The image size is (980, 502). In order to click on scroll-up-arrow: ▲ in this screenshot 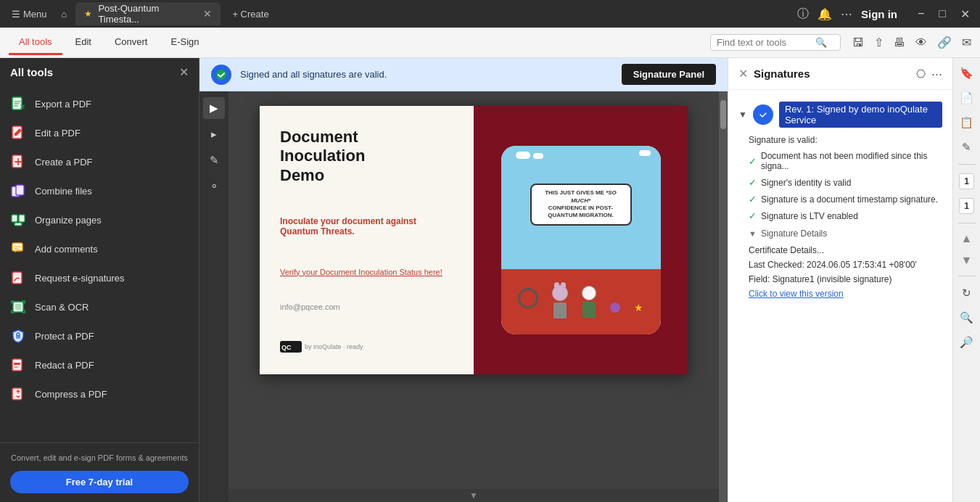, I will do `click(967, 239)`.